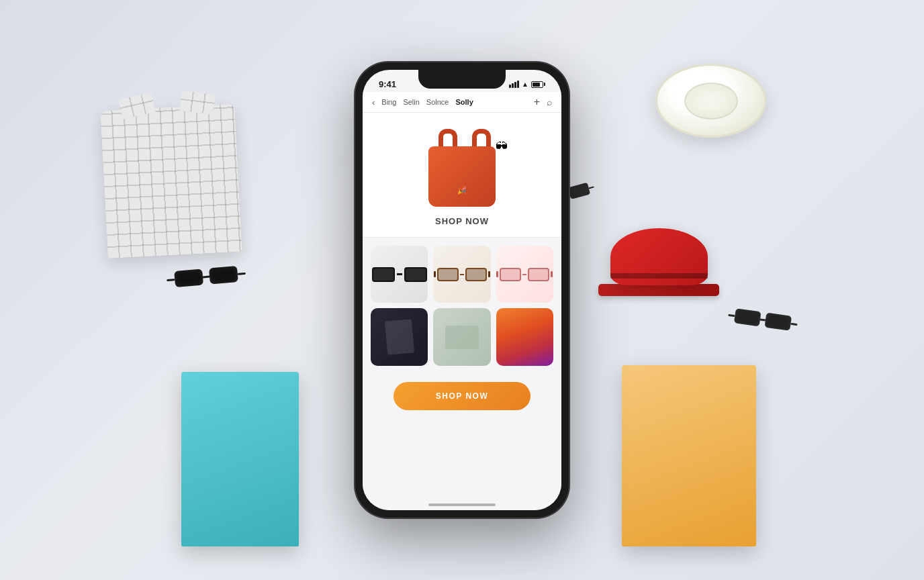  I want to click on nav-plus-icon: +, so click(537, 102).